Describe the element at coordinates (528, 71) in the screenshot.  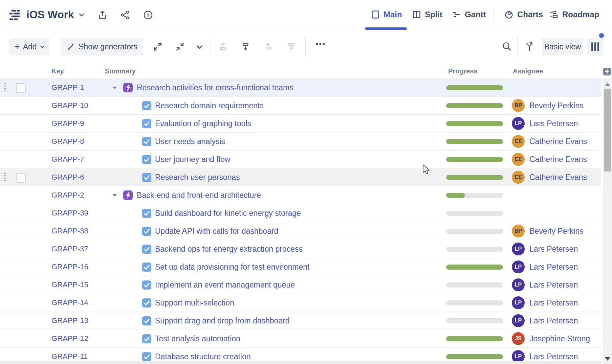
I see `column-header-assignee: Assignee` at that location.